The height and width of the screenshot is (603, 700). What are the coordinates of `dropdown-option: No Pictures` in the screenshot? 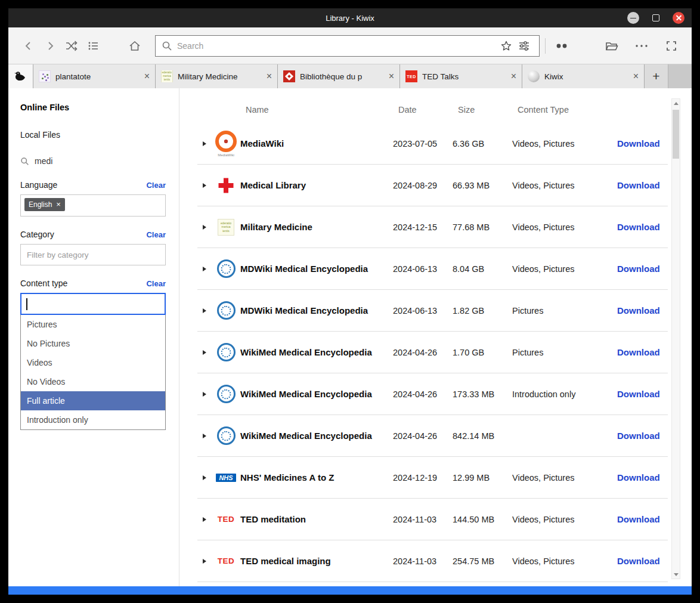 It's located at (93, 344).